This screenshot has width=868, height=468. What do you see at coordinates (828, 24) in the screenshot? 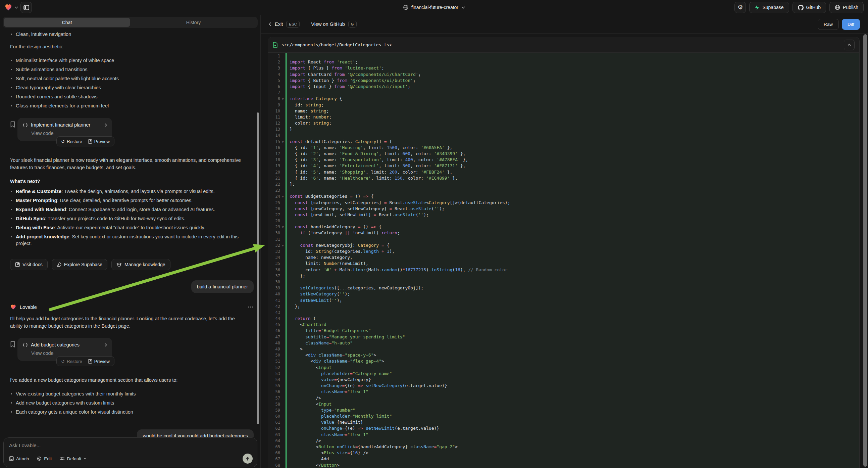
I see `raw-button: Raw` at bounding box center [828, 24].